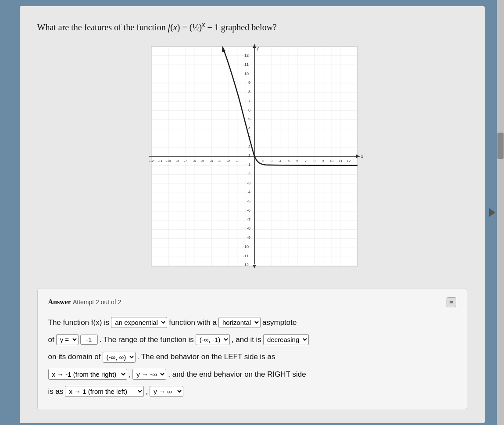  I want to click on svg-text: -9, so click(248, 238).